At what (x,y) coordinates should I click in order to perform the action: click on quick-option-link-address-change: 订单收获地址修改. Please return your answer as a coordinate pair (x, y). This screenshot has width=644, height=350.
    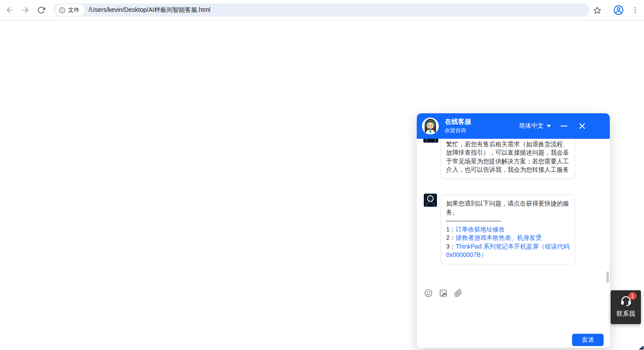
    Looking at the image, I should click on (480, 229).